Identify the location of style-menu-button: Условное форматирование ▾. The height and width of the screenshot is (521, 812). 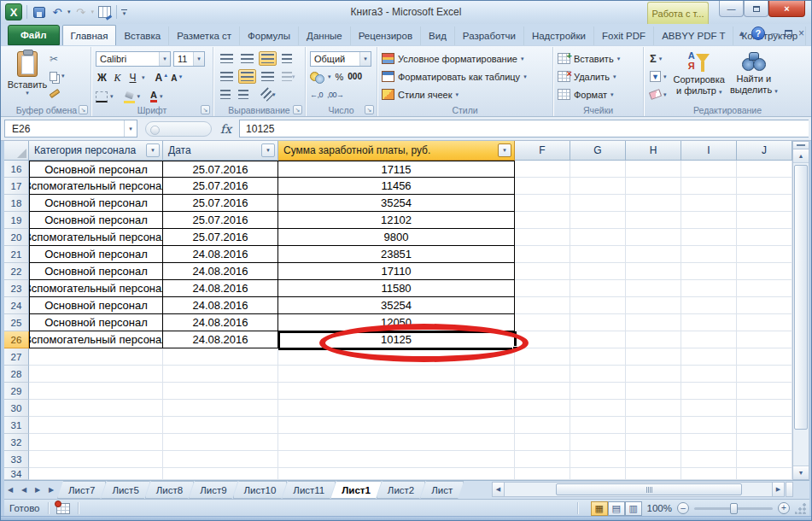
(465, 58).